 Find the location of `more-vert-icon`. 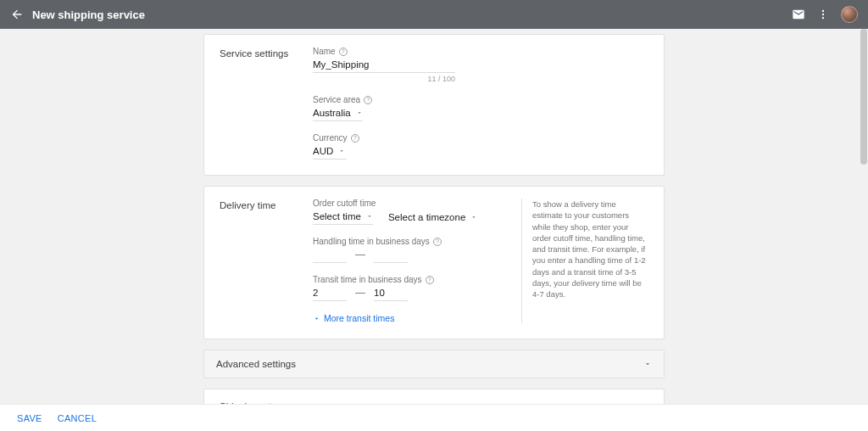

more-vert-icon is located at coordinates (823, 14).